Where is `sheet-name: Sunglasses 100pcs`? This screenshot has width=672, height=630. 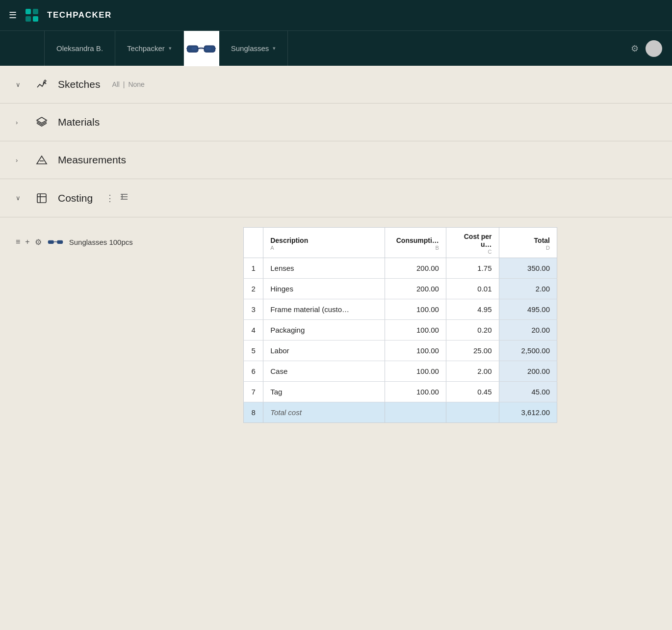
sheet-name: Sunglasses 100pcs is located at coordinates (101, 242).